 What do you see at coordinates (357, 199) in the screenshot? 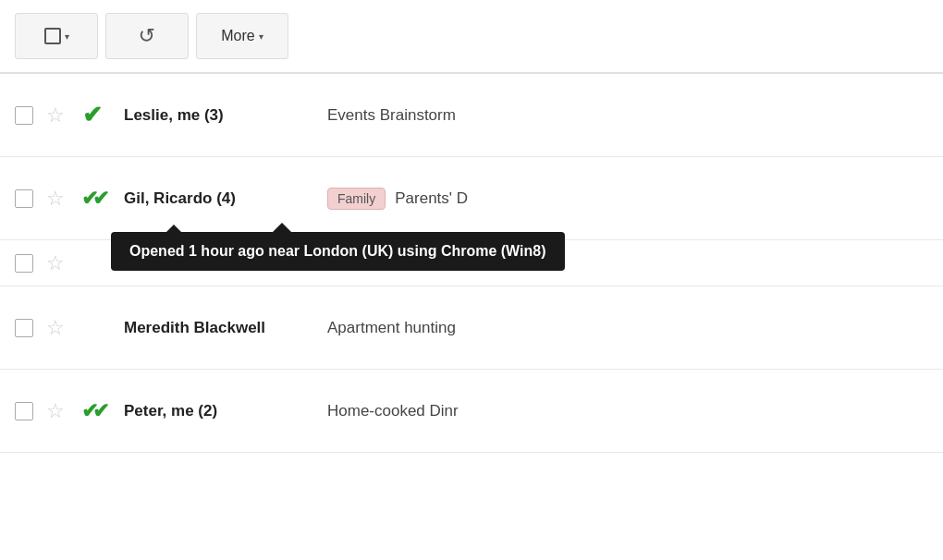
I see `family-label: Family` at bounding box center [357, 199].